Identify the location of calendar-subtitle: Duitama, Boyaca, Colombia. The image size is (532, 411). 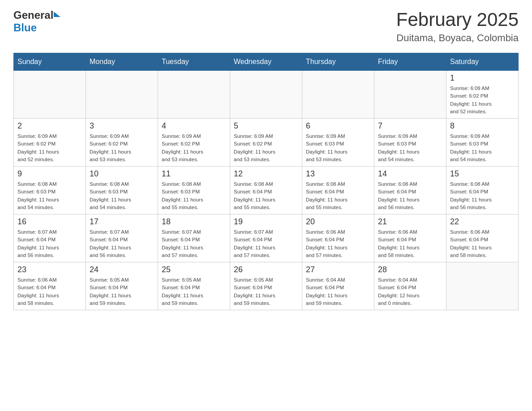
(458, 38).